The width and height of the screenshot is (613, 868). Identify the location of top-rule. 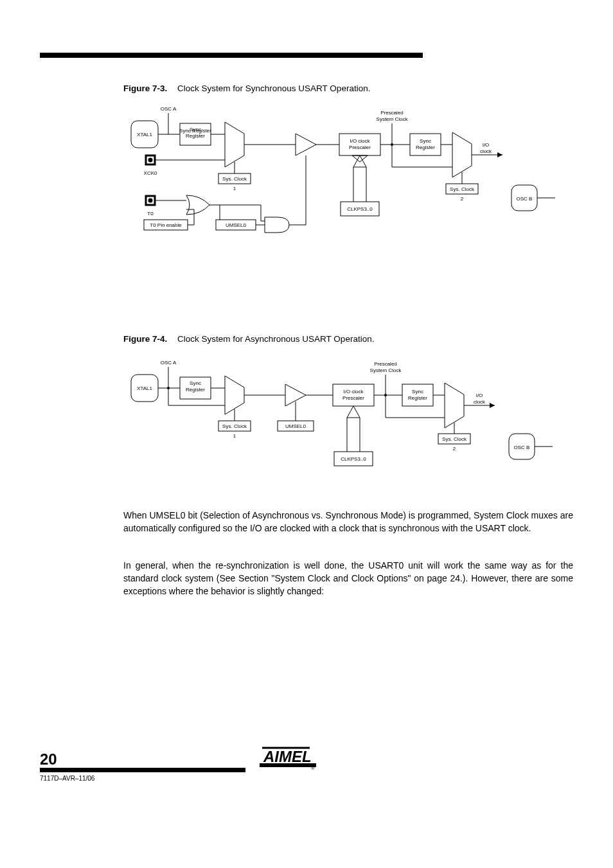
(231, 55).